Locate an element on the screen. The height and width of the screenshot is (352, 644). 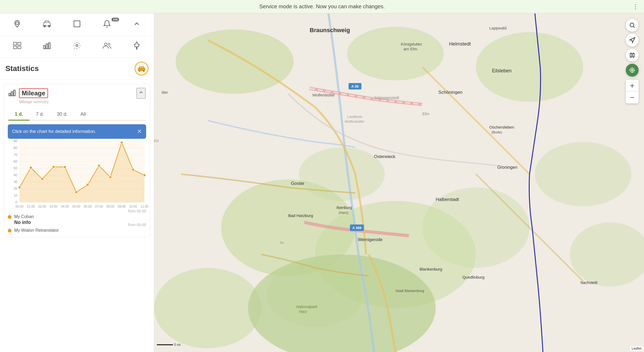
svg-text: 08:00 is located at coordinates (110, 207).